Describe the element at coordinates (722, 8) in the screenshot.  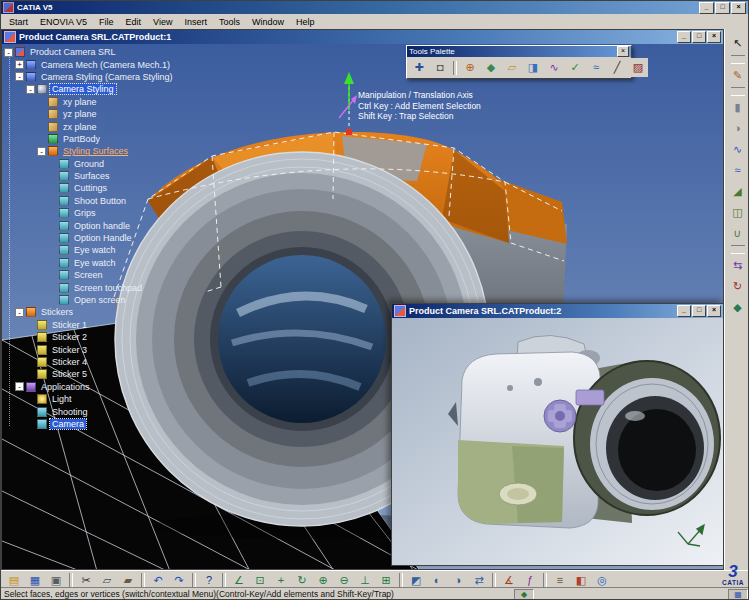
I see `maximize-button: □` at that location.